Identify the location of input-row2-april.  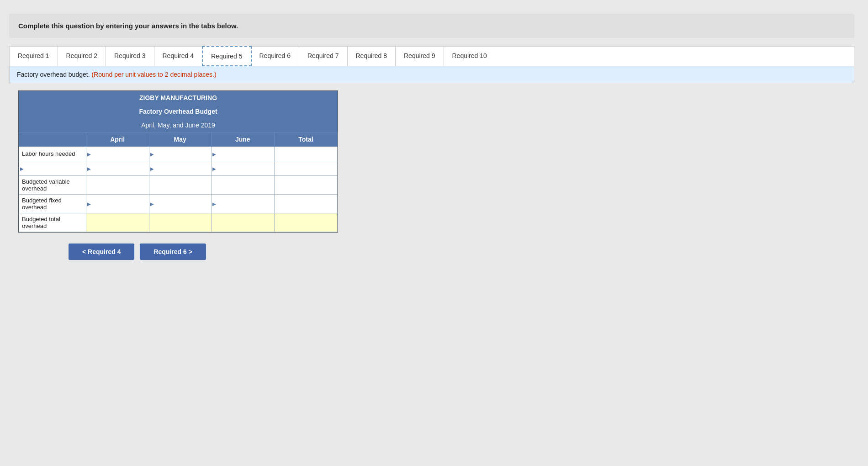
(118, 168).